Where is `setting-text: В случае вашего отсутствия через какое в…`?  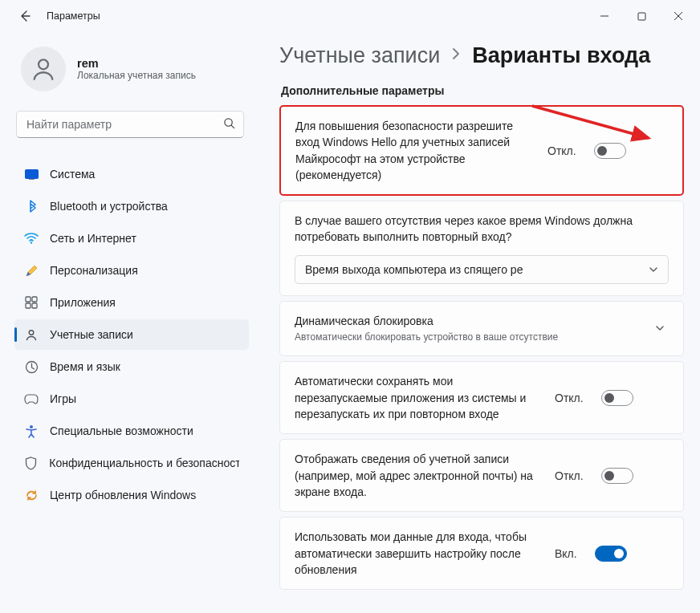 setting-text: В случае вашего отсутствия через какое в… is located at coordinates (482, 229).